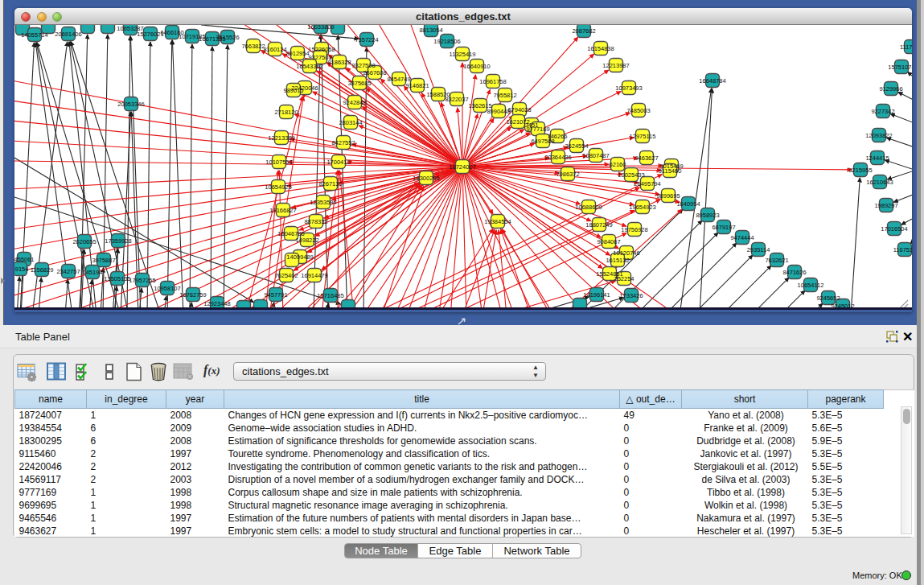 This screenshot has width=924, height=585. I want to click on svg-text: 2803144, so click(351, 122).